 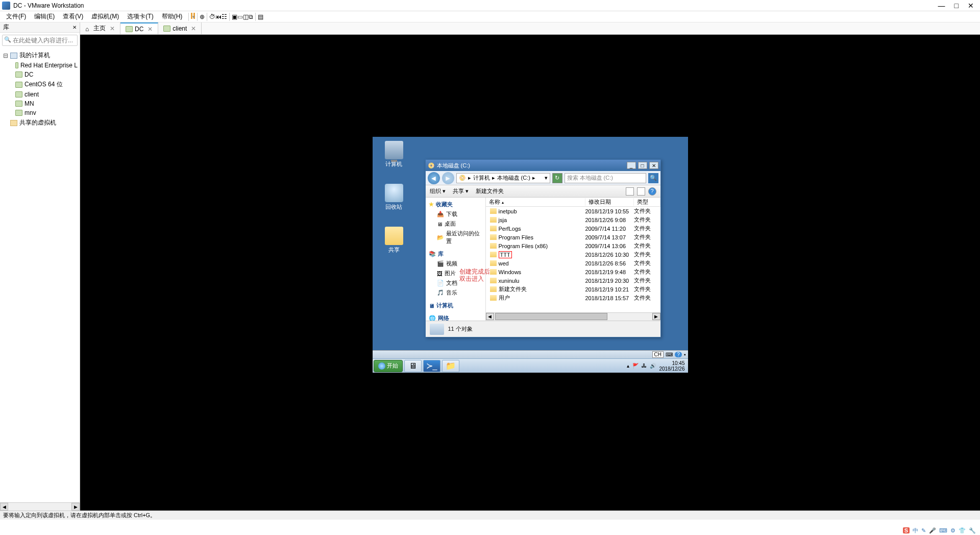 What do you see at coordinates (394, 240) in the screenshot?
I see `desktop-icon-share: 共享` at bounding box center [394, 240].